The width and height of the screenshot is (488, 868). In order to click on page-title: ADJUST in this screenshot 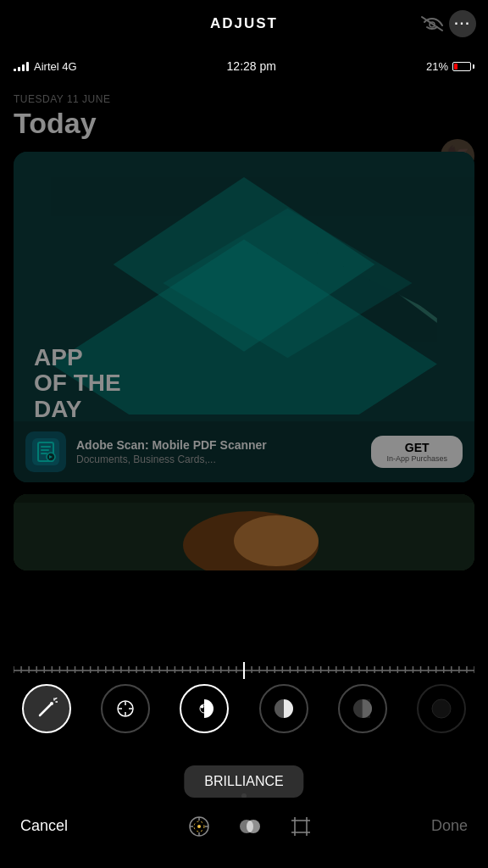, I will do `click(244, 24)`.